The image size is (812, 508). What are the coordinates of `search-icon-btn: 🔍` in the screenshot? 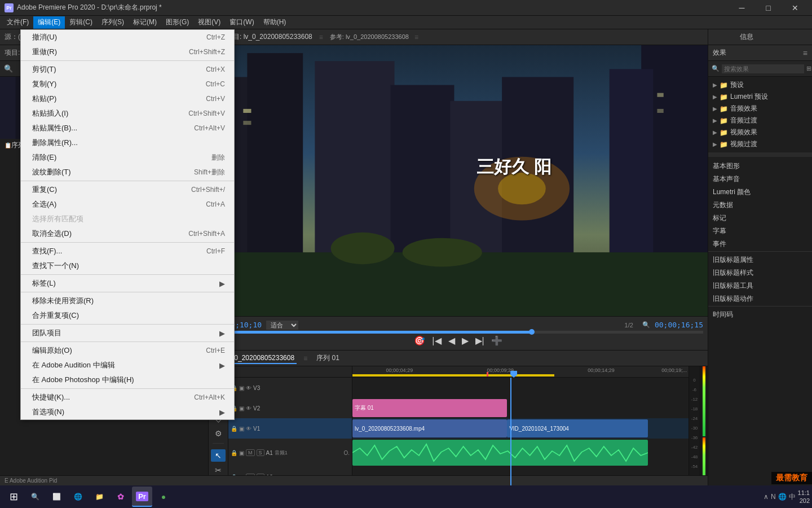 It's located at (8, 69).